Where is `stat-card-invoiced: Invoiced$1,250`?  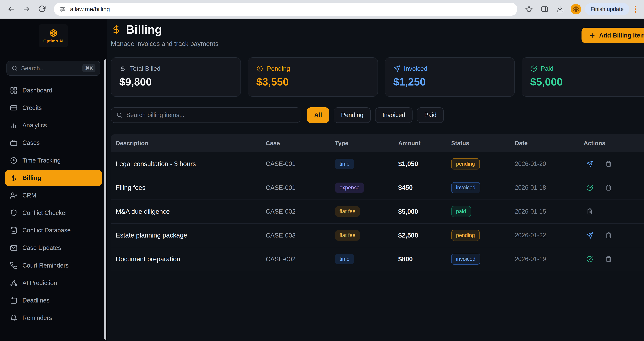
stat-card-invoiced: Invoiced$1,250 is located at coordinates (450, 77).